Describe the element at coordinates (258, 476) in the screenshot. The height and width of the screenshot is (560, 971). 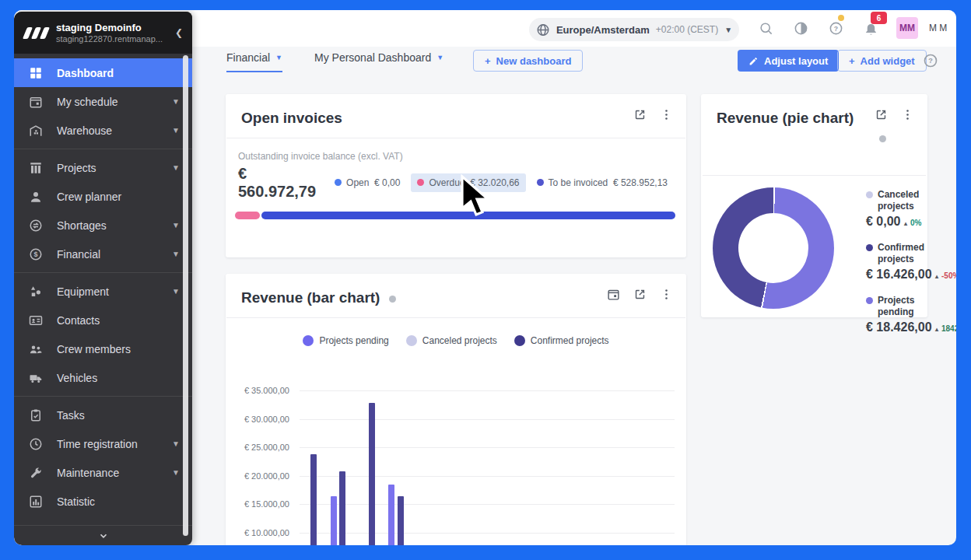
I see `y-axis-tick-label: € 20.000,00` at that location.